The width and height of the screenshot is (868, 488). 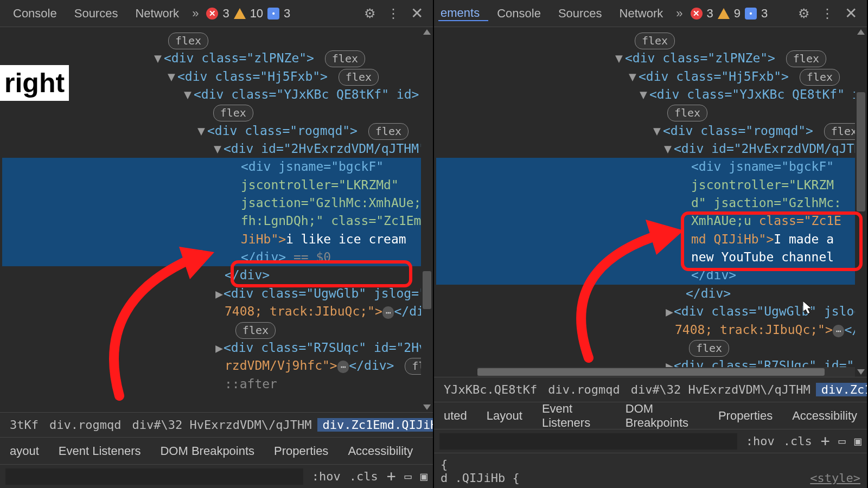 What do you see at coordinates (650, 441) in the screenshot?
I see `styles-toolbar: :hov .cls + ▭ ▣` at bounding box center [650, 441].